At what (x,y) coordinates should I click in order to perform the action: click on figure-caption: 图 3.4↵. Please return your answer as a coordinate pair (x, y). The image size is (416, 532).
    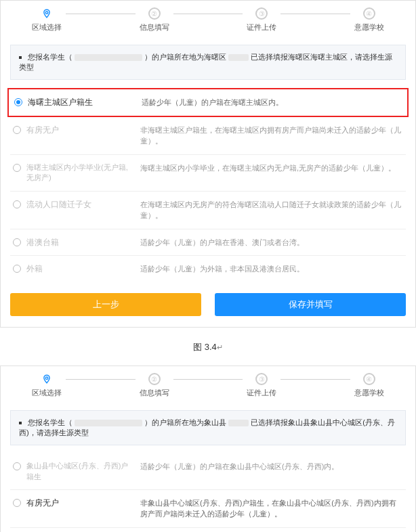
    Looking at the image, I should click on (208, 349).